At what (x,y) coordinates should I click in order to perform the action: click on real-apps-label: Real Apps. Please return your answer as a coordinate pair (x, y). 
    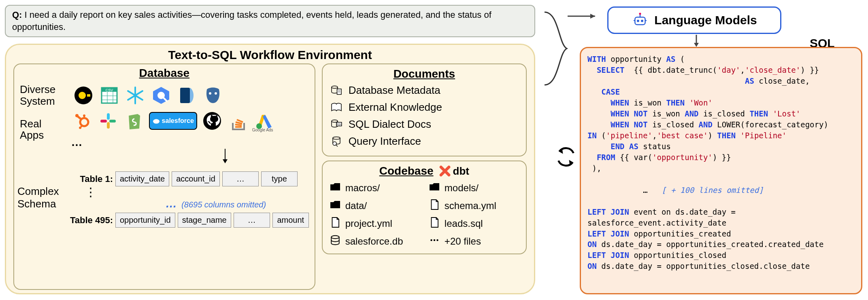
    Looking at the image, I should click on (45, 129).